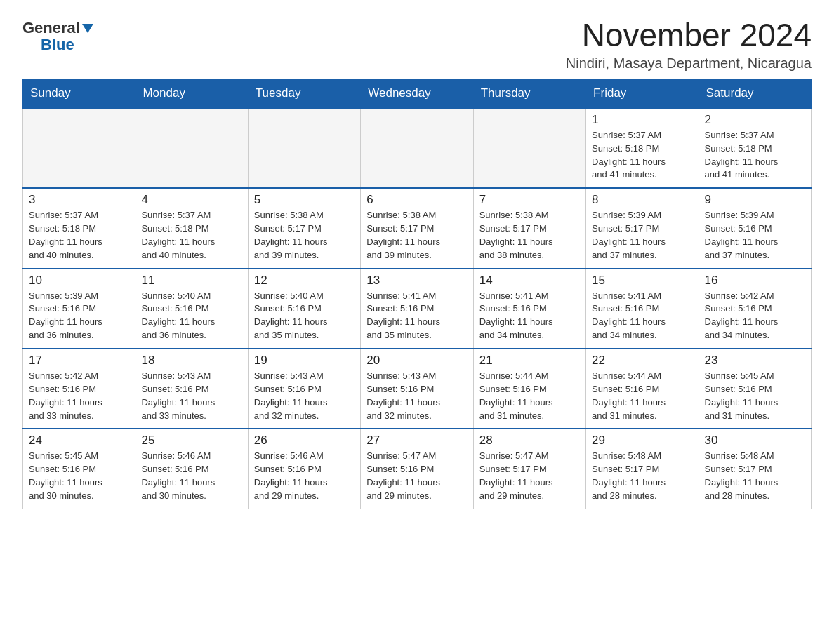  Describe the element at coordinates (304, 309) in the screenshot. I see `table-cell: 12Sunrise: 5:40 AM Sunset: 5:16 PM Dayli…` at that location.